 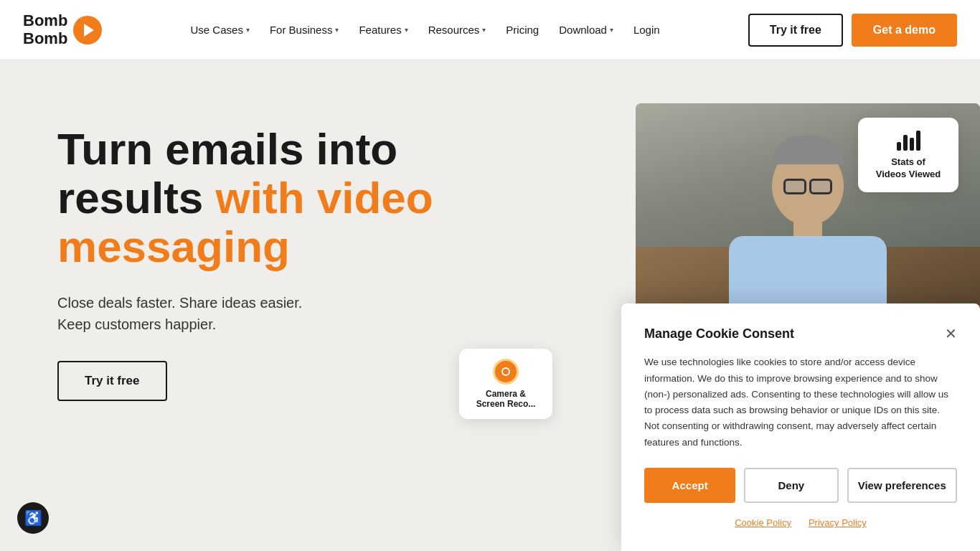 What do you see at coordinates (425, 30) in the screenshot?
I see `main-nav: Use Cases ▾ For Business ▾ Features ▾ Re…` at bounding box center [425, 30].